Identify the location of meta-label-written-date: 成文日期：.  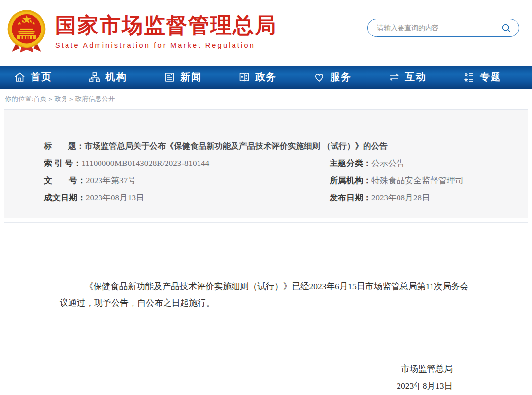
(65, 198).